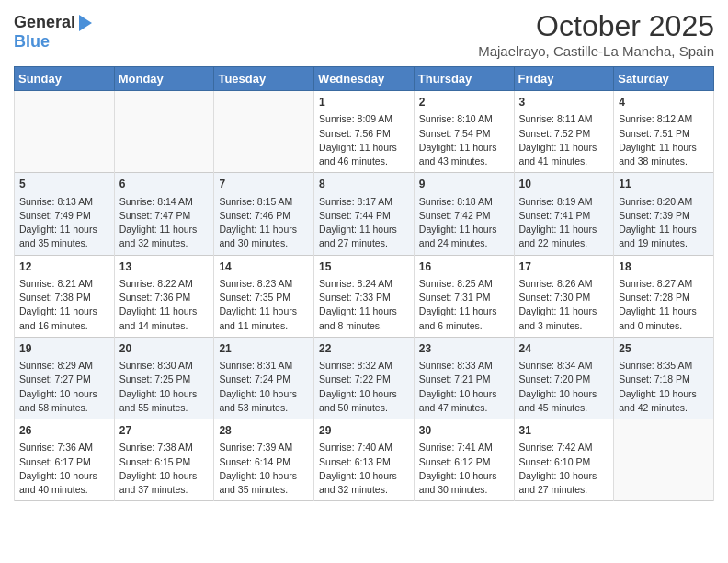  What do you see at coordinates (64, 431) in the screenshot?
I see `day-number: 26` at bounding box center [64, 431].